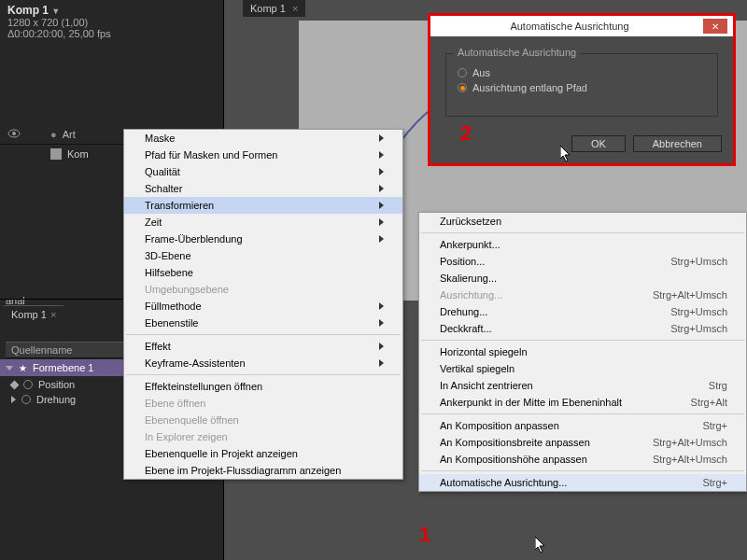 The height and width of the screenshot is (560, 747). I want to click on menu-item: Pfad für Masken und Formen, so click(263, 155).